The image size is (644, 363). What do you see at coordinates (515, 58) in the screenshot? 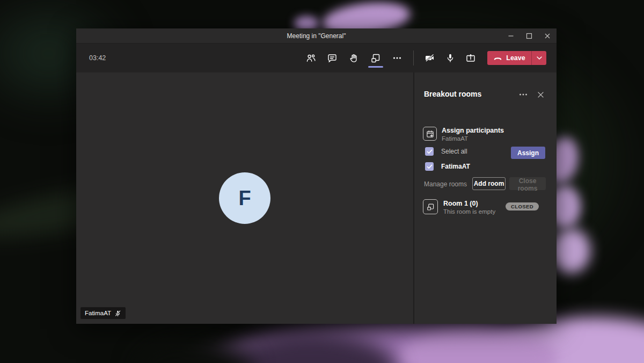
I see `leave-button-label: Leave` at bounding box center [515, 58].